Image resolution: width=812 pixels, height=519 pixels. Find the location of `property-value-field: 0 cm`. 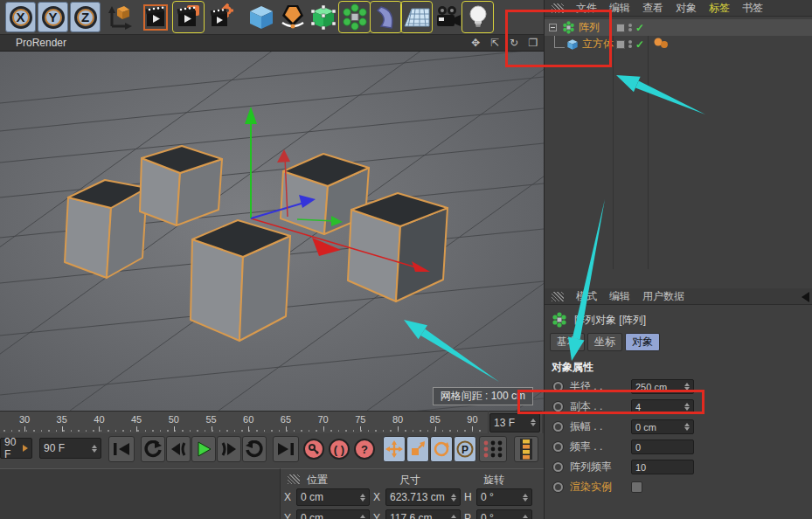

property-value-field: 0 cm is located at coordinates (663, 426).